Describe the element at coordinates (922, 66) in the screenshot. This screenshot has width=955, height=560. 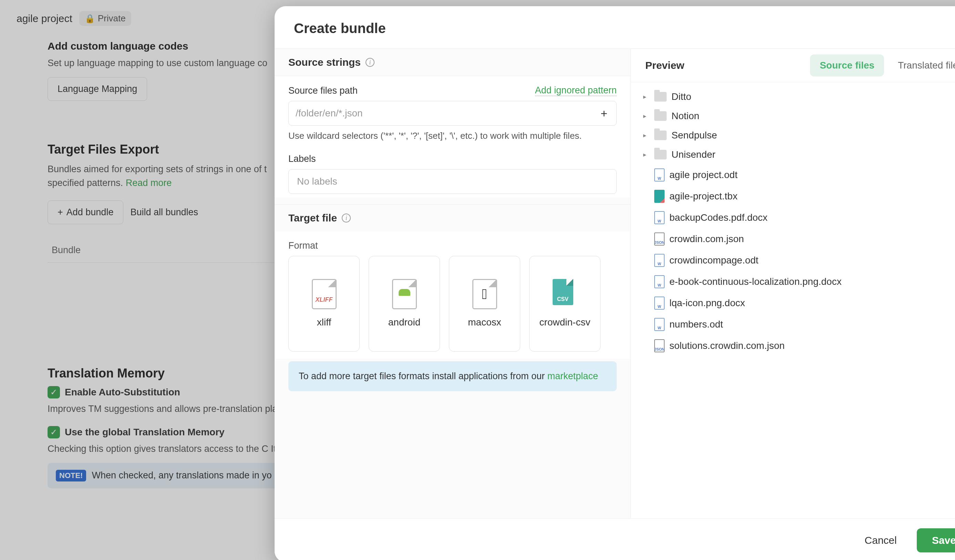
I see `tab-translated-files: Translated files` at that location.